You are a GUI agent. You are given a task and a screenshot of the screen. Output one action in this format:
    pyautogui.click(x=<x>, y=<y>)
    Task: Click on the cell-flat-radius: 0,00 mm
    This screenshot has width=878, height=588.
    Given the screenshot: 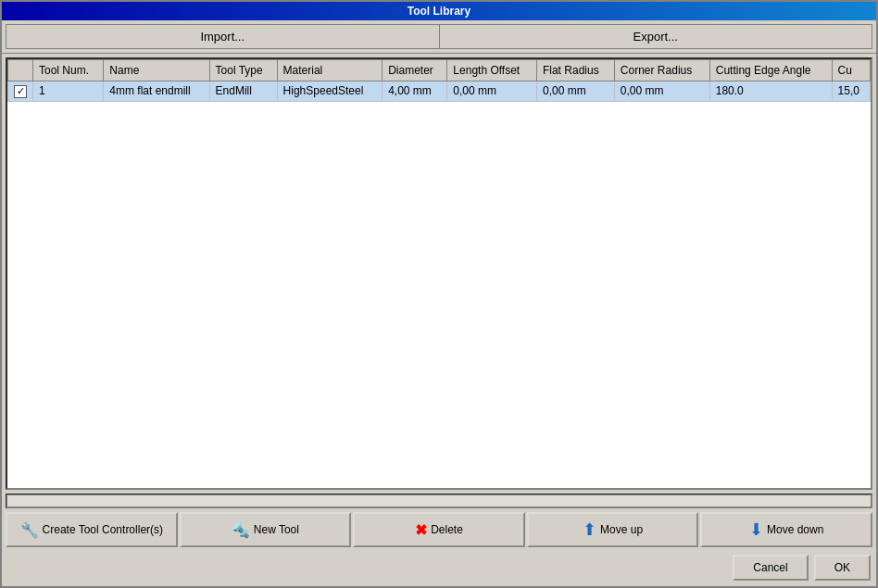 What is the action you would take?
    pyautogui.click(x=575, y=92)
    